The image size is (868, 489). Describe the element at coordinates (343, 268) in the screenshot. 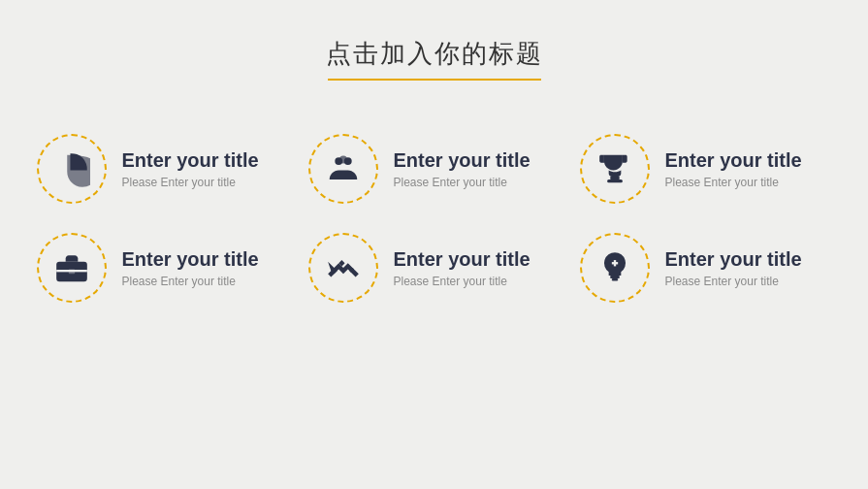

I see `icon-circle-handshake` at that location.